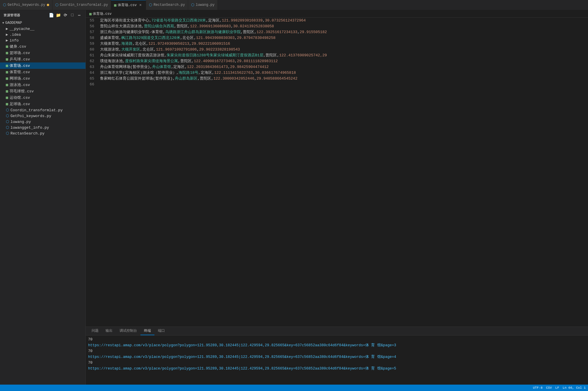  I want to click on table-row: 58盛威体育馆,枫江路与329国道交叉口西北120米,北仑区,121.99439…, so click(337, 38).